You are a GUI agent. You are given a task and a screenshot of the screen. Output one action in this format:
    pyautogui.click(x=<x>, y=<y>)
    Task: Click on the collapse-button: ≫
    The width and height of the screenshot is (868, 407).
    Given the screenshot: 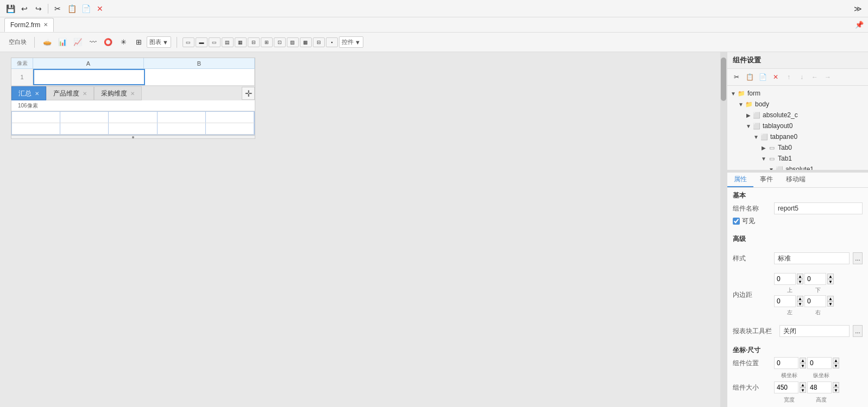 What is the action you would take?
    pyautogui.click(x=858, y=9)
    